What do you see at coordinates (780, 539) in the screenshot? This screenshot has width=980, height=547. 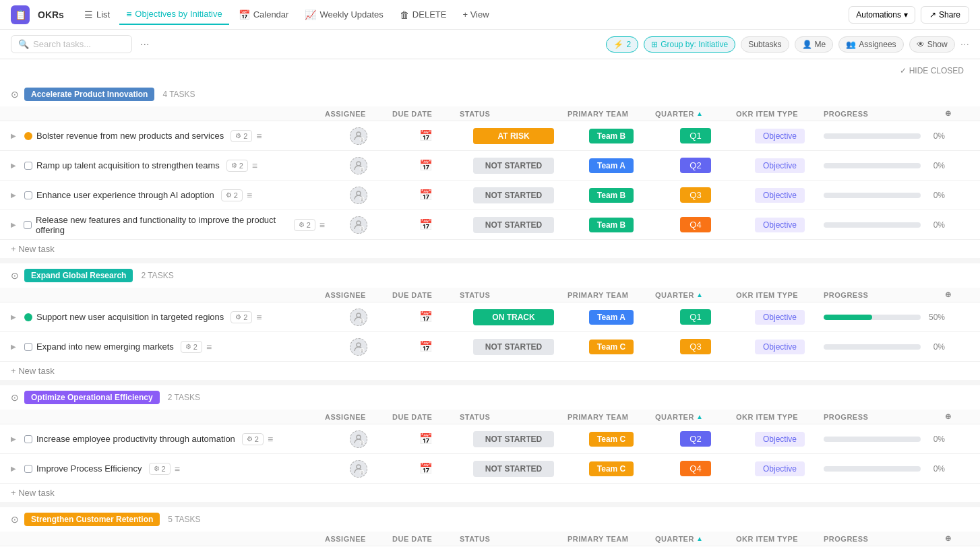 I see `col-okr-type: OKR ITEM TYPE` at bounding box center [780, 539].